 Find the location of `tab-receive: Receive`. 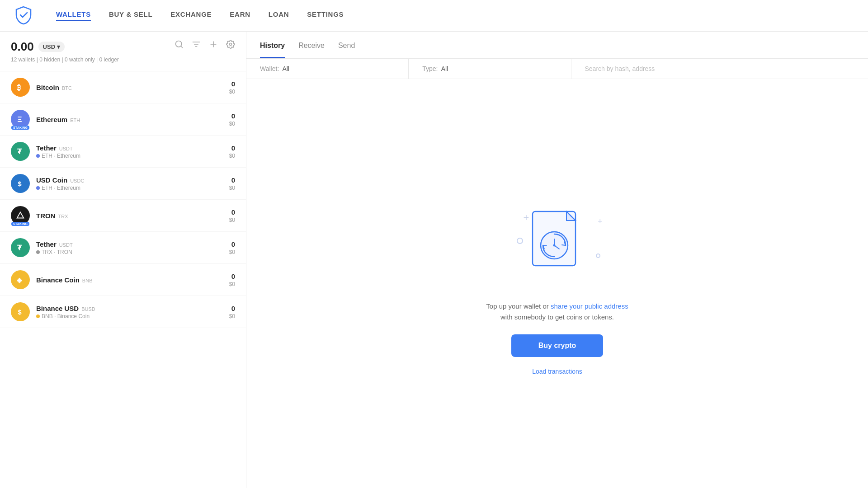

tab-receive: Receive is located at coordinates (311, 45).